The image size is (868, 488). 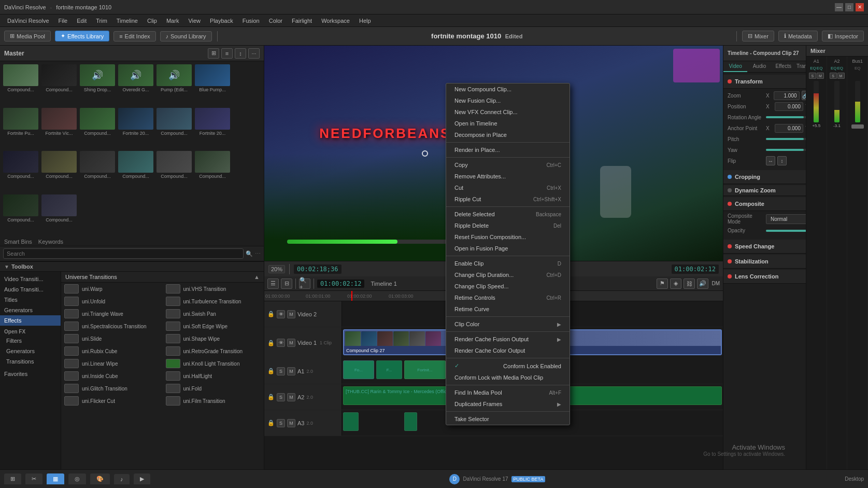 What do you see at coordinates (12, 479) in the screenshot?
I see `tab-media: ⊞` at bounding box center [12, 479].